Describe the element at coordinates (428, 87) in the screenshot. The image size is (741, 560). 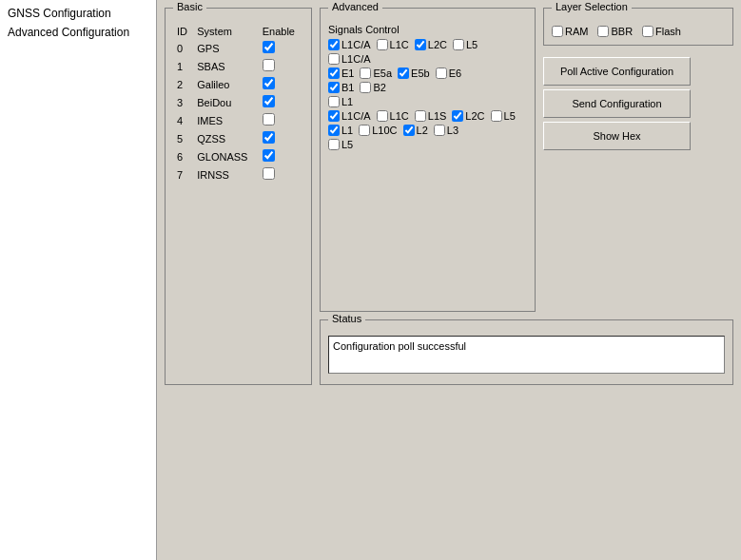
I see `signals-control: Signals Control L1C/AL1CL2CL5L1C/AE1E5aE…` at that location.